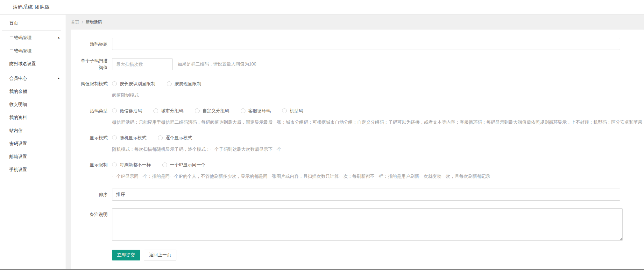  Describe the element at coordinates (94, 138) in the screenshot. I see `display-mode-label: 显示模式` at that location.